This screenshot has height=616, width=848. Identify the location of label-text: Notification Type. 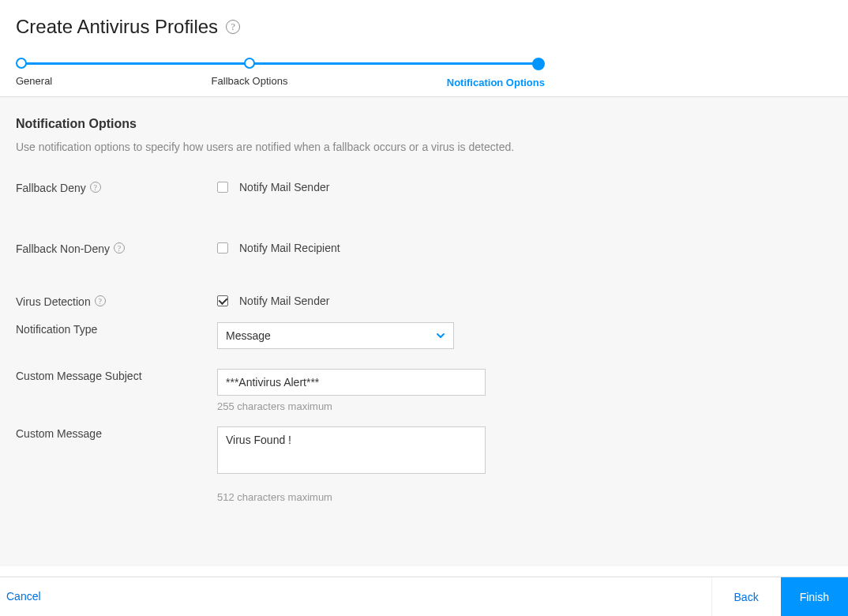
(57, 329).